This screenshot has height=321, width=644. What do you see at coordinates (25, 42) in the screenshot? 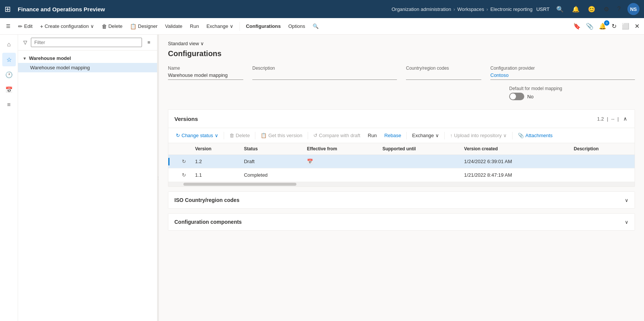
I see `sidebar-filter-icon: ▽` at bounding box center [25, 42].